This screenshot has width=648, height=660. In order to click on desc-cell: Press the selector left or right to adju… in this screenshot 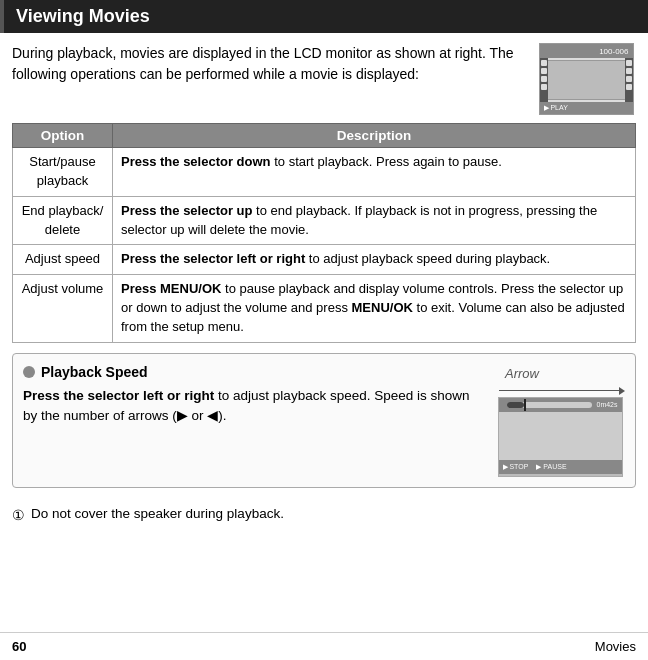, I will do `click(374, 260)`.